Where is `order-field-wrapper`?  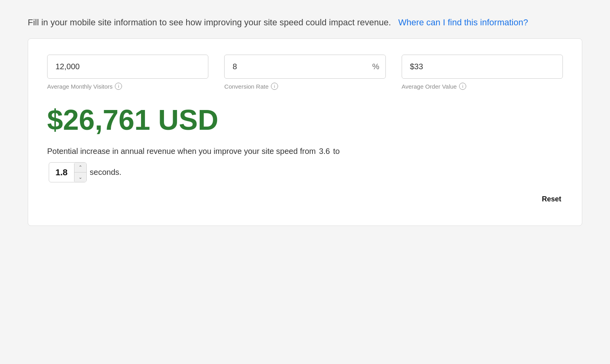
order-field-wrapper is located at coordinates (482, 66).